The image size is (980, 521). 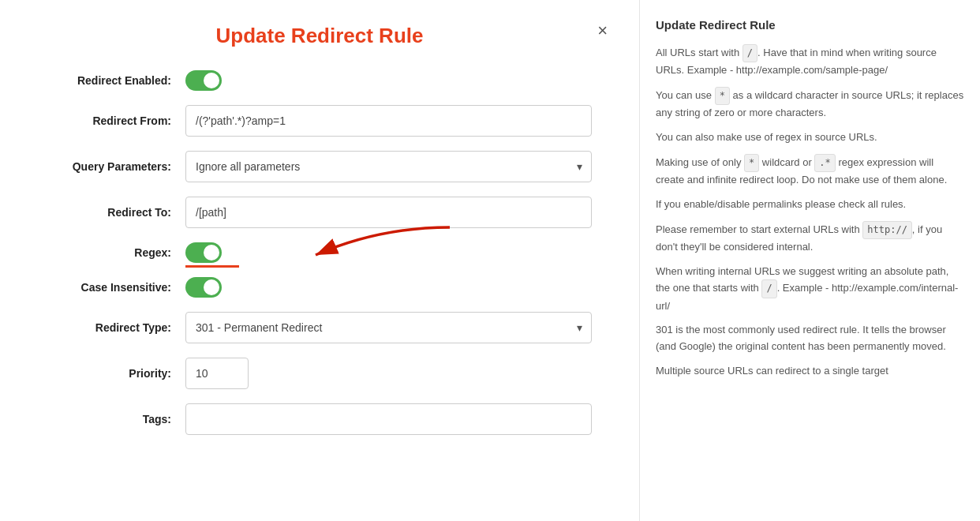 I want to click on help-p1: All URLs start with /. Have that in mind…, so click(x=810, y=62).